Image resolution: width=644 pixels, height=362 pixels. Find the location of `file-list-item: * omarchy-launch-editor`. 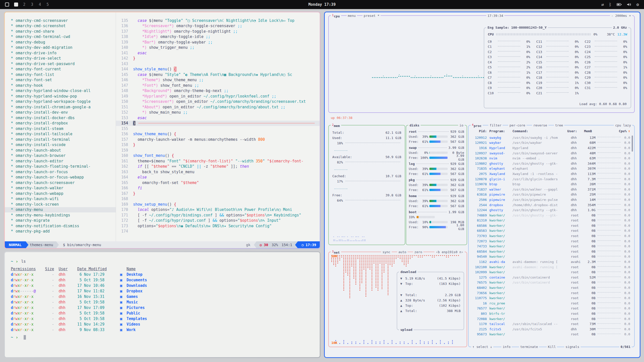

file-list-item: * omarchy-launch-editor is located at coordinates (60, 161).